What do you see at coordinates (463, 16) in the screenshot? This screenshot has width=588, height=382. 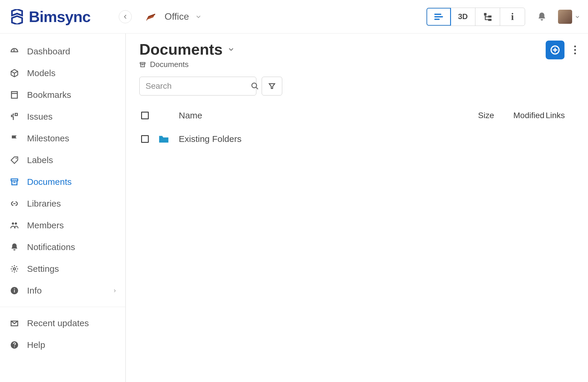 I see `view-3d-label: 3D` at bounding box center [463, 16].